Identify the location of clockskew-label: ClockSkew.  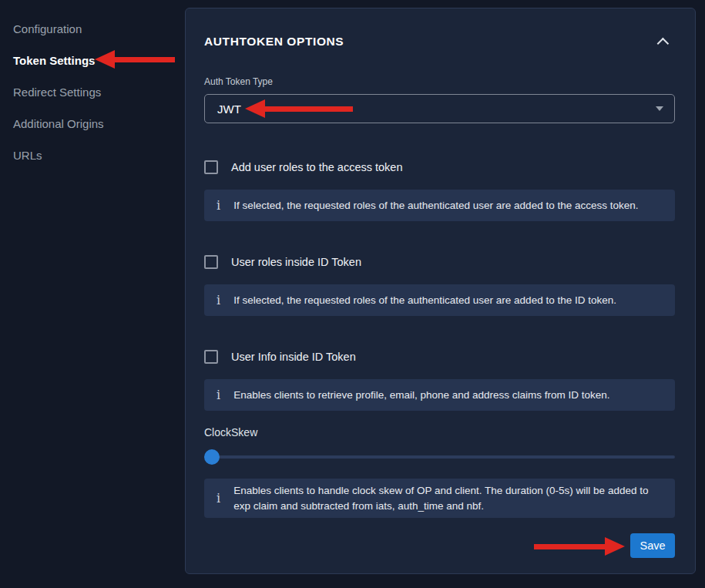
(439, 433).